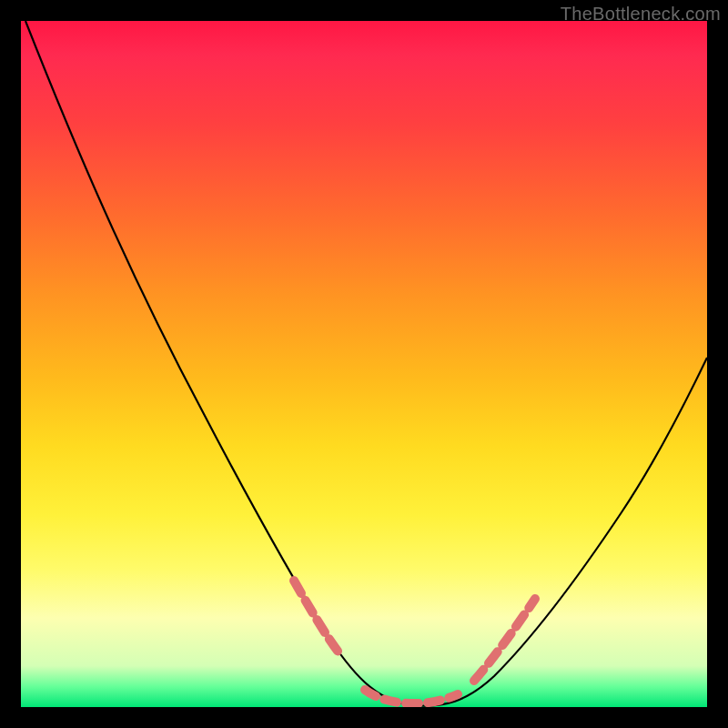 Image resolution: width=728 pixels, height=728 pixels. What do you see at coordinates (317, 617) in the screenshot?
I see `marker-segment-left` at bounding box center [317, 617].